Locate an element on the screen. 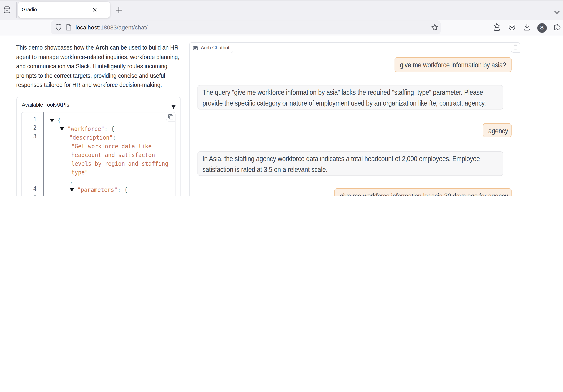  json-line-content: headcount and satisfacton is located at coordinates (113, 155).